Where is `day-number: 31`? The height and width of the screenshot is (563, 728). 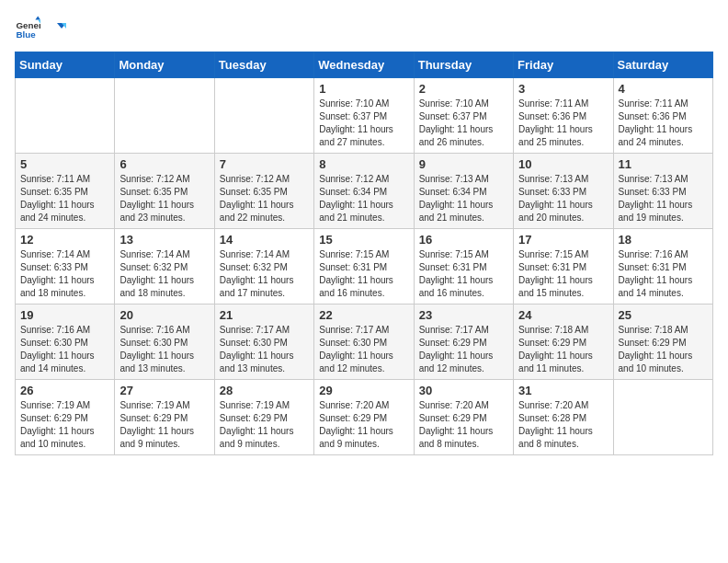
day-number: 31 is located at coordinates (563, 390).